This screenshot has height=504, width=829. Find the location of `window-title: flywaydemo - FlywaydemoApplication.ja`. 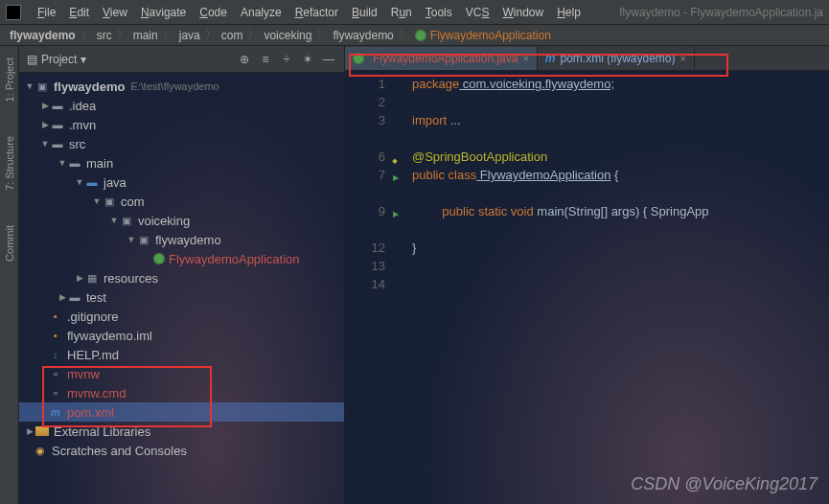

window-title: flywaydemo - FlywaydemoApplication.ja is located at coordinates (721, 12).